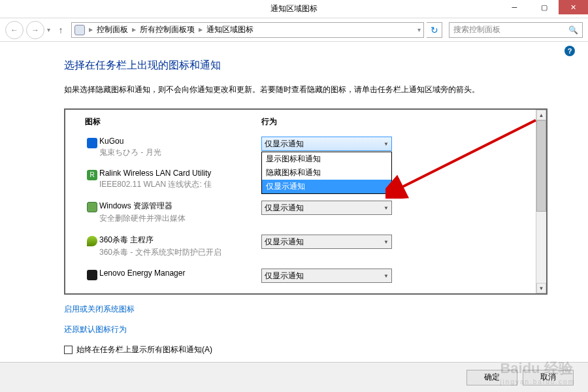  I want to click on checkbox-label: 始终在任务栏上显示所有图标和通知(A), so click(144, 350).